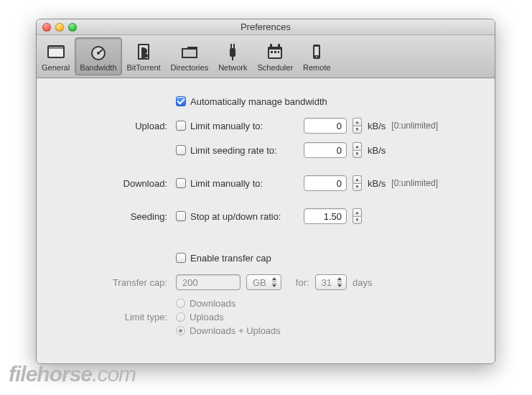  What do you see at coordinates (72, 374) in the screenshot?
I see `watermark: filehorse.com` at bounding box center [72, 374].